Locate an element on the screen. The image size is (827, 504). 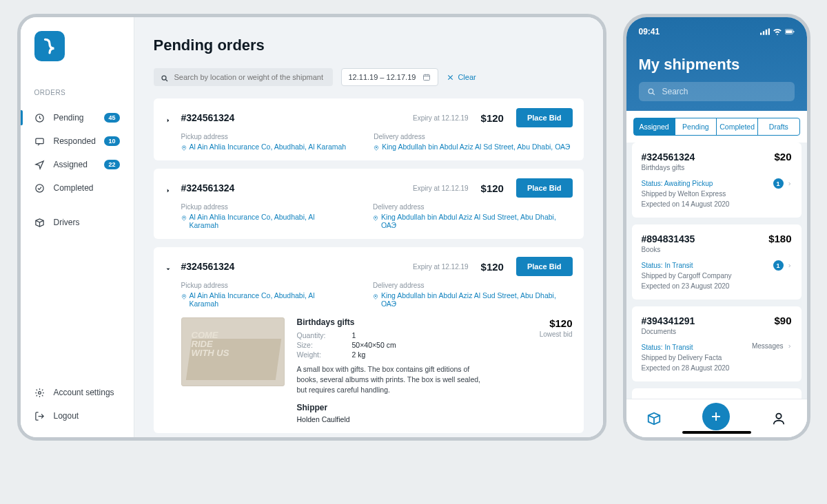
search-input is located at coordinates (250, 77).